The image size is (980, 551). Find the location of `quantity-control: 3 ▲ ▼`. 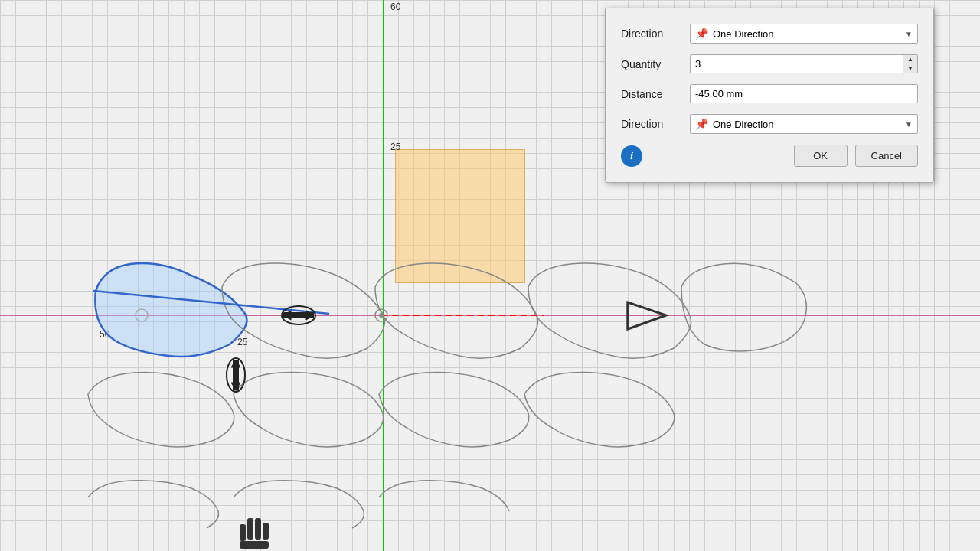

quantity-control: 3 ▲ ▼ is located at coordinates (804, 64).